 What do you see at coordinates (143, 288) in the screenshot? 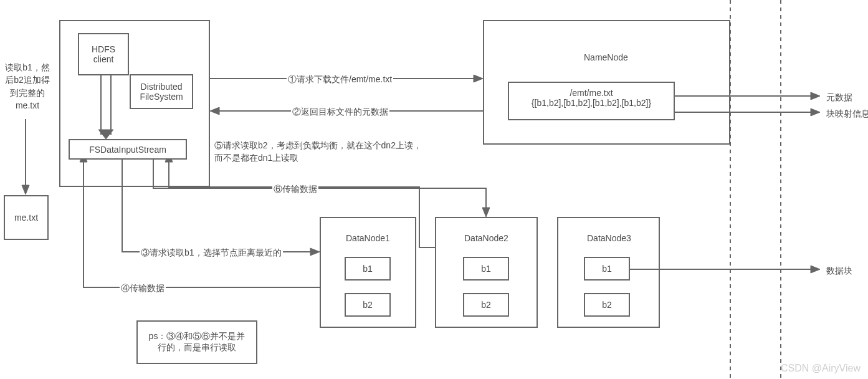
I see `step4-label: ④传输数据` at bounding box center [143, 288].